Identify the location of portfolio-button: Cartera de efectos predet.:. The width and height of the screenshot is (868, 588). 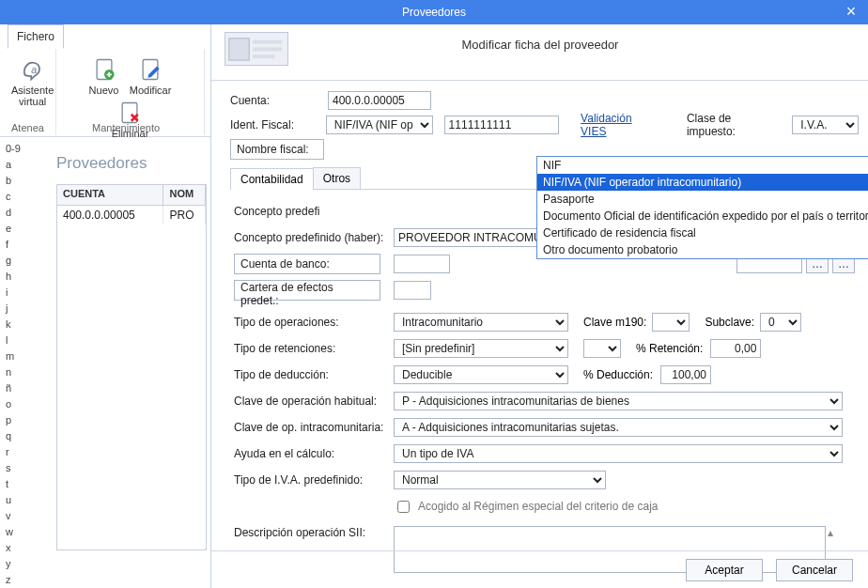
(307, 290).